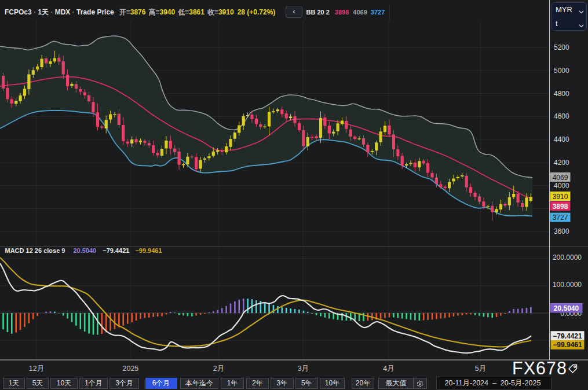  I want to click on svg-text: 3600, so click(562, 231).